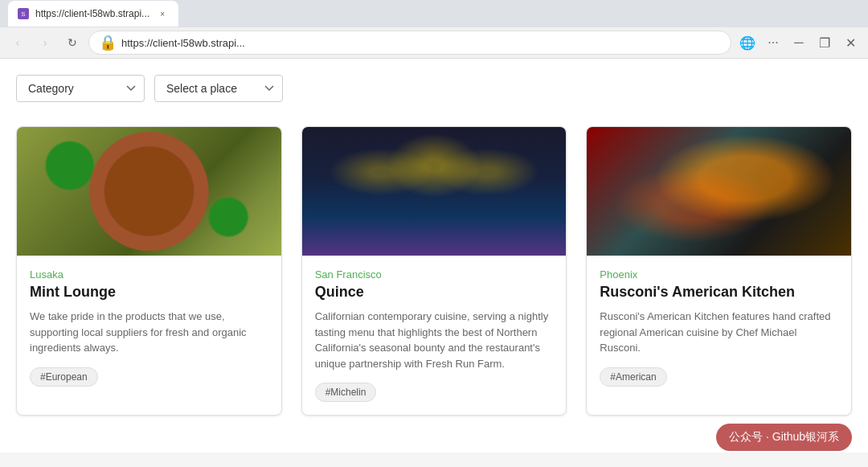 The height and width of the screenshot is (467, 868). What do you see at coordinates (64, 377) in the screenshot?
I see `card-tag-mint-lounge: #European` at bounding box center [64, 377].